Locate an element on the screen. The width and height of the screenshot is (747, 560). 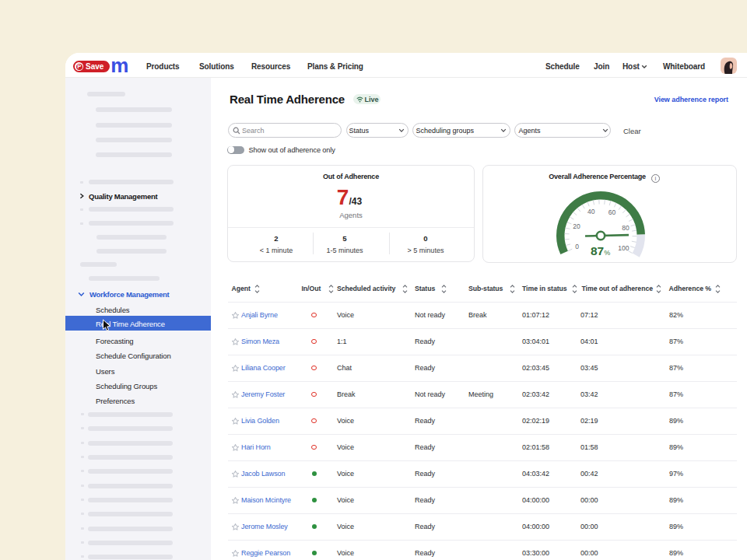
svg-text: 20 is located at coordinates (577, 226).